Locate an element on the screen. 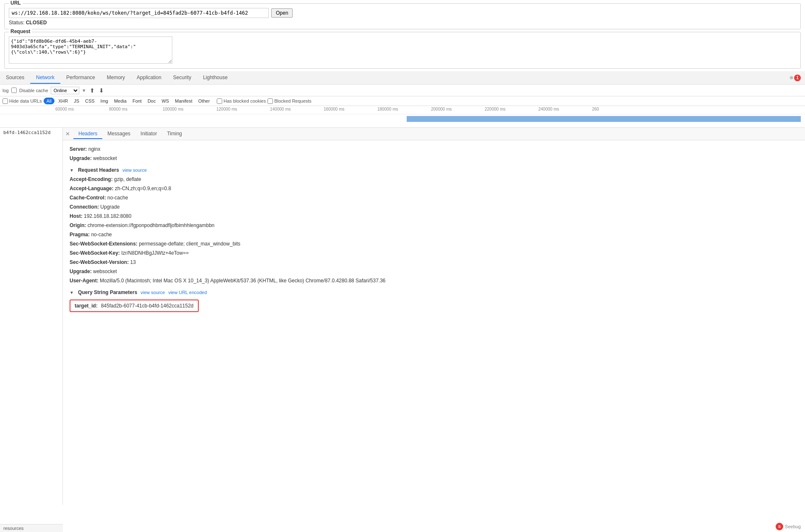  pragma-header: Pragma: no-cache is located at coordinates (434, 235).